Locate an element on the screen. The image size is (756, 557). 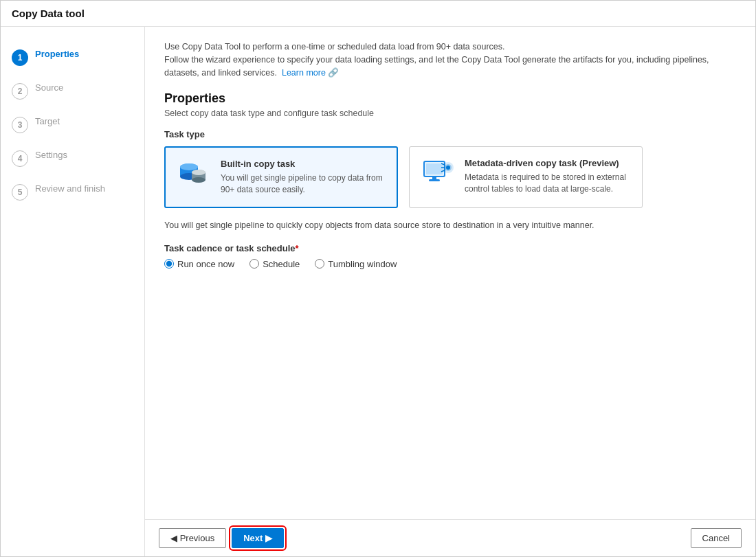
title-bar: Copy Data tool is located at coordinates (378, 14).